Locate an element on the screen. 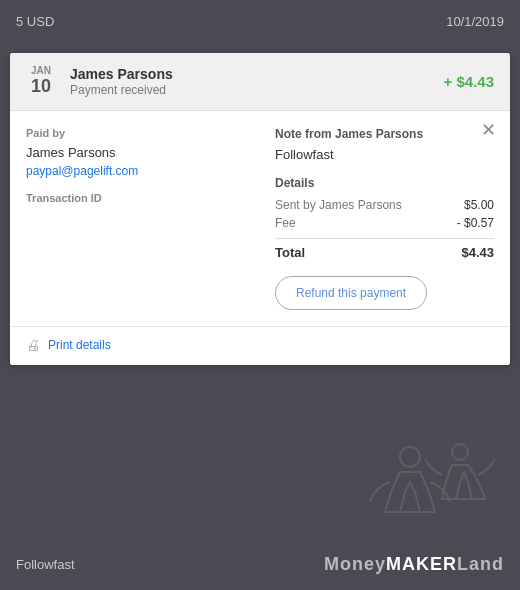 This screenshot has width=520, height=590. currency-label: 5 USD is located at coordinates (35, 22).